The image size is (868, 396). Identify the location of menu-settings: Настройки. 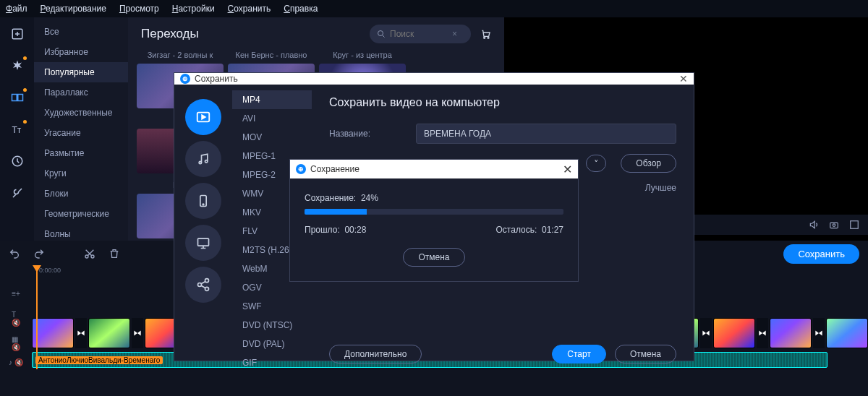
(194, 9).